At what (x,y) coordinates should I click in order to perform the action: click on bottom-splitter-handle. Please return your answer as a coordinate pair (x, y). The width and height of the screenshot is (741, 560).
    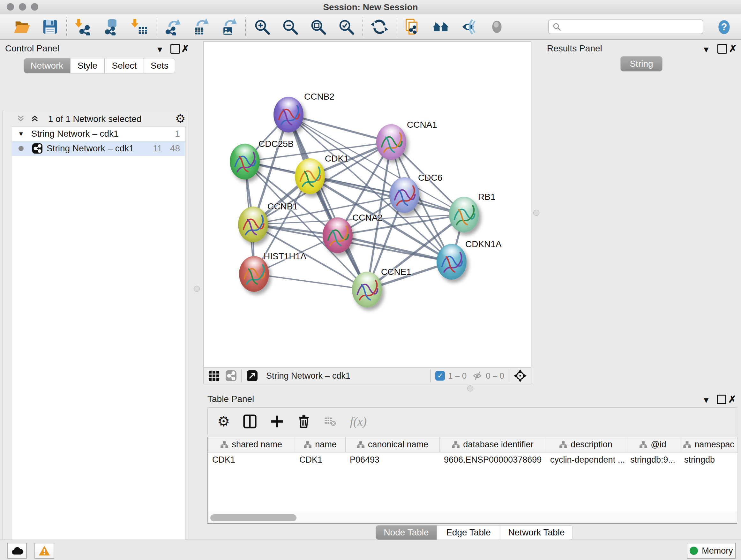
    Looking at the image, I should click on (470, 388).